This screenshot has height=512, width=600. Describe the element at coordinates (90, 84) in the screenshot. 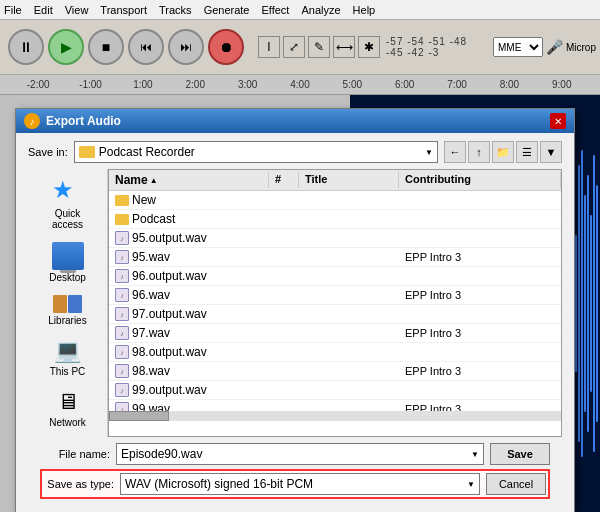

I see `timeline-marker: -1:00` at that location.